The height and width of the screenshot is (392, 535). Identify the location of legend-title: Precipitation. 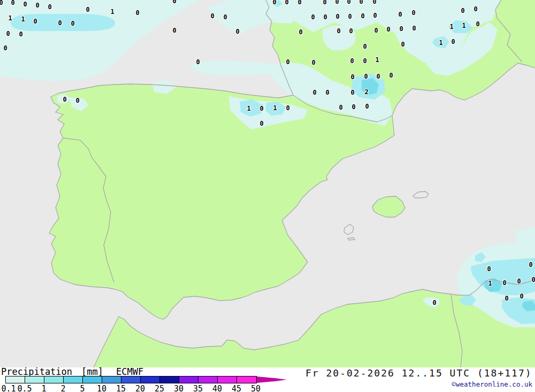
(36, 372).